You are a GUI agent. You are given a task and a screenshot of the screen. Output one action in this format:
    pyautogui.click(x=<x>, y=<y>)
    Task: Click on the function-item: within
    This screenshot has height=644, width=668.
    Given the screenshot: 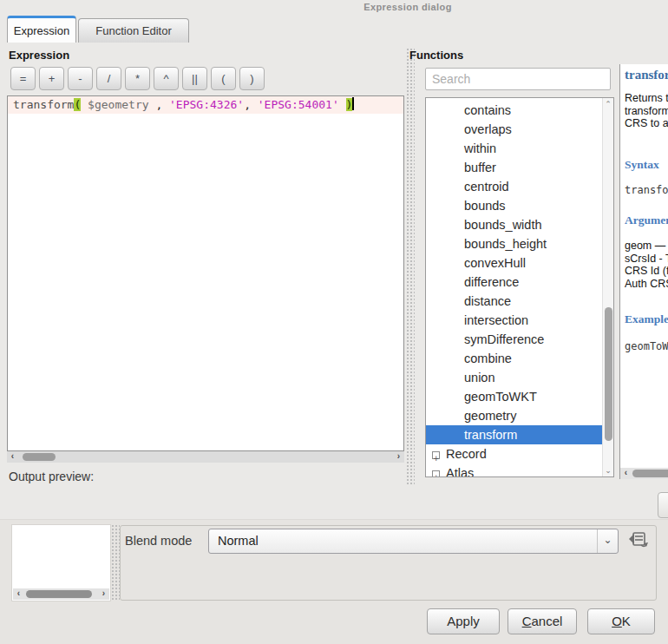 What is the action you would take?
    pyautogui.click(x=514, y=148)
    